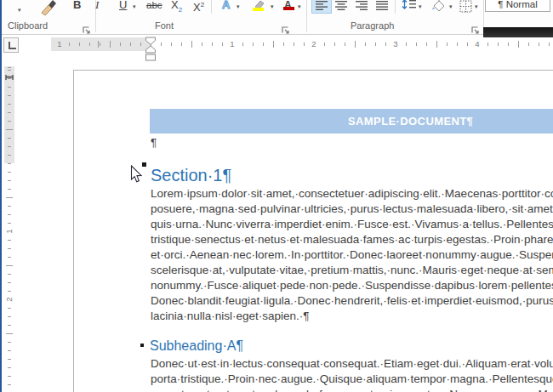  Describe the element at coordinates (151, 58) in the screenshot. I see `left-indent-marker` at that location.